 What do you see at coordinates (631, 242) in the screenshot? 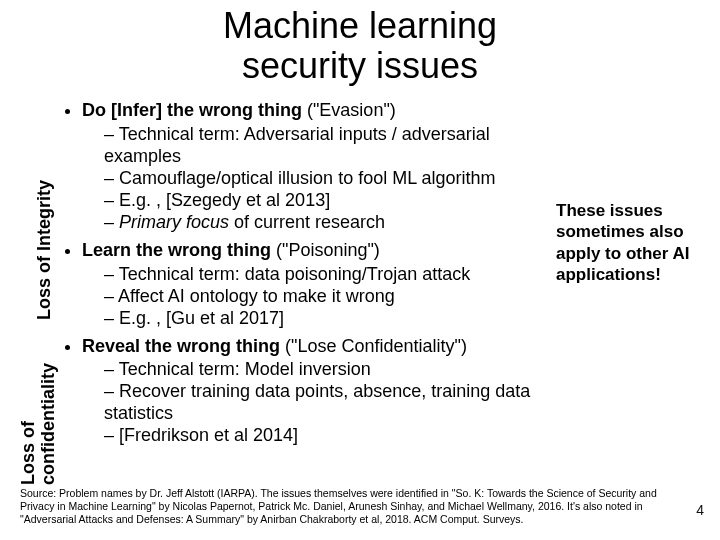
I see `callout-note: These issues sometimes also apply to oth…` at bounding box center [631, 242].